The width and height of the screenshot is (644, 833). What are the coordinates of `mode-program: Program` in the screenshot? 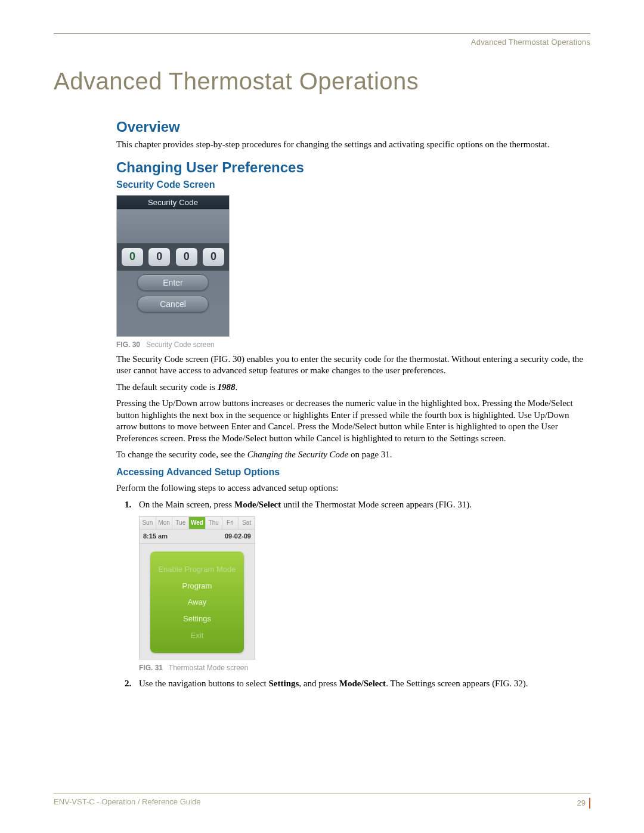 It's located at (197, 586).